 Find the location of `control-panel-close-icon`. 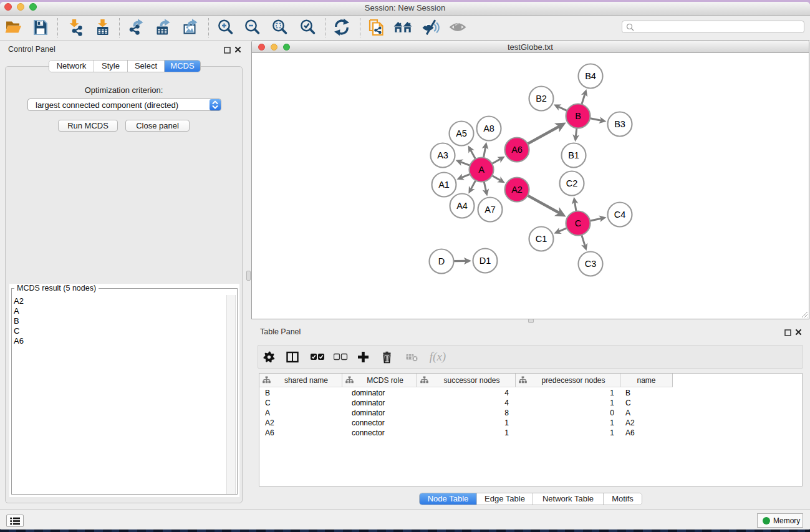

control-panel-close-icon is located at coordinates (238, 50).